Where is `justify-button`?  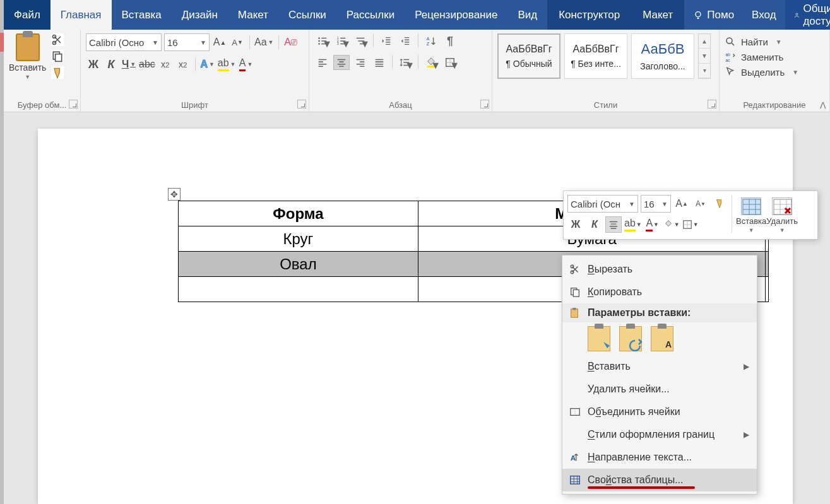
justify-button is located at coordinates (379, 62).